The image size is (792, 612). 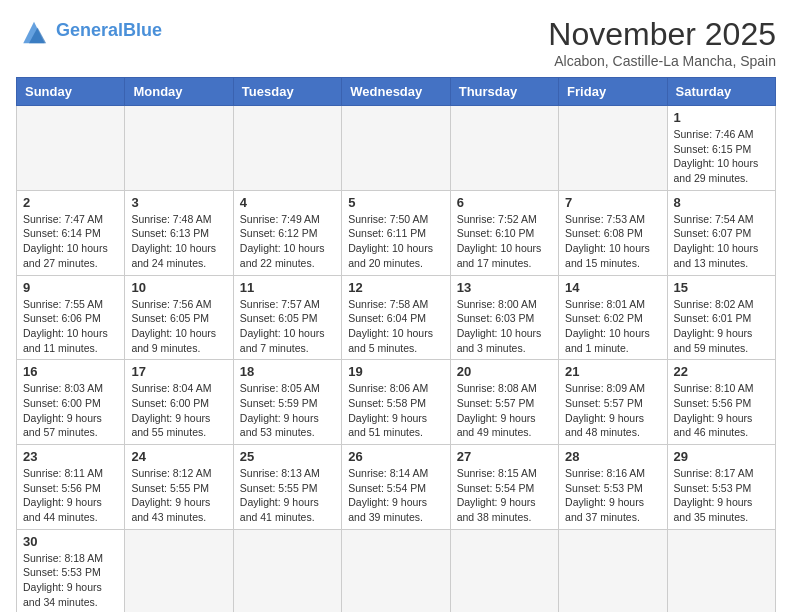 What do you see at coordinates (178, 202) in the screenshot?
I see `day-number: 3` at bounding box center [178, 202].